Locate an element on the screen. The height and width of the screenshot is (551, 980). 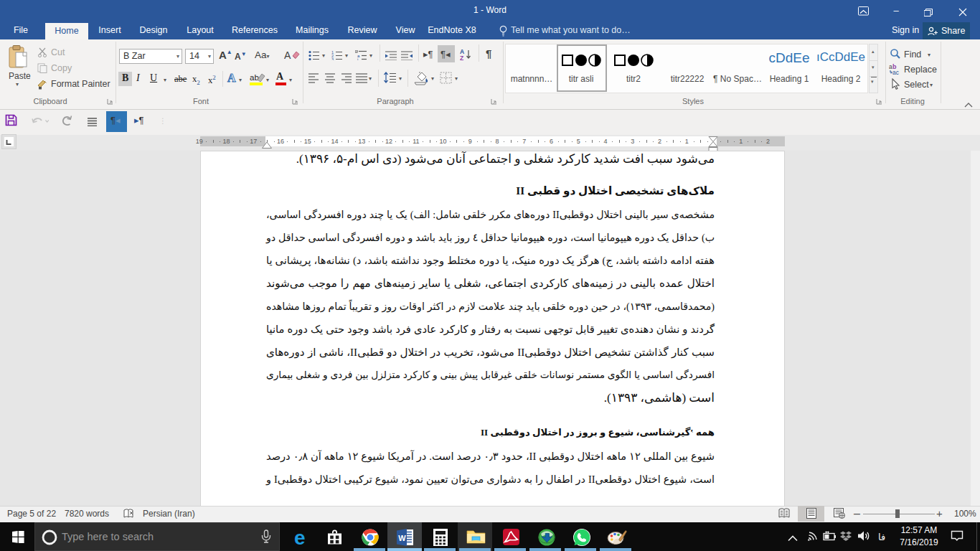
svg-text: e is located at coordinates (300, 537).